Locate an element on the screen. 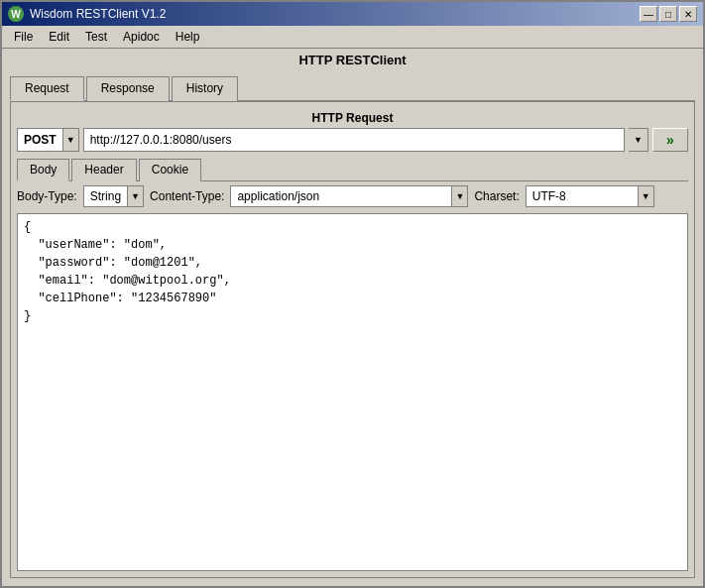  app-icon: W is located at coordinates (16, 14).